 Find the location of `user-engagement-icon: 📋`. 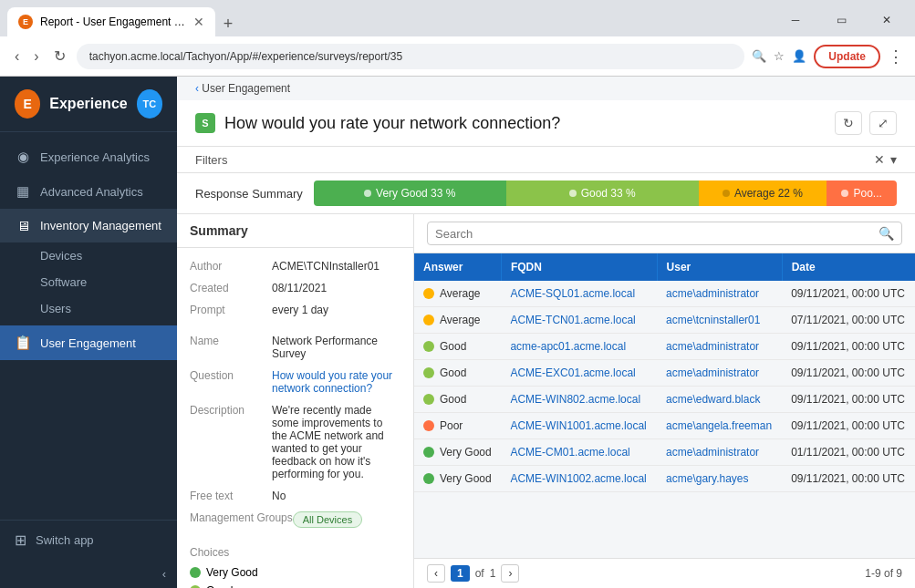

user-engagement-icon: 📋 is located at coordinates (23, 343).